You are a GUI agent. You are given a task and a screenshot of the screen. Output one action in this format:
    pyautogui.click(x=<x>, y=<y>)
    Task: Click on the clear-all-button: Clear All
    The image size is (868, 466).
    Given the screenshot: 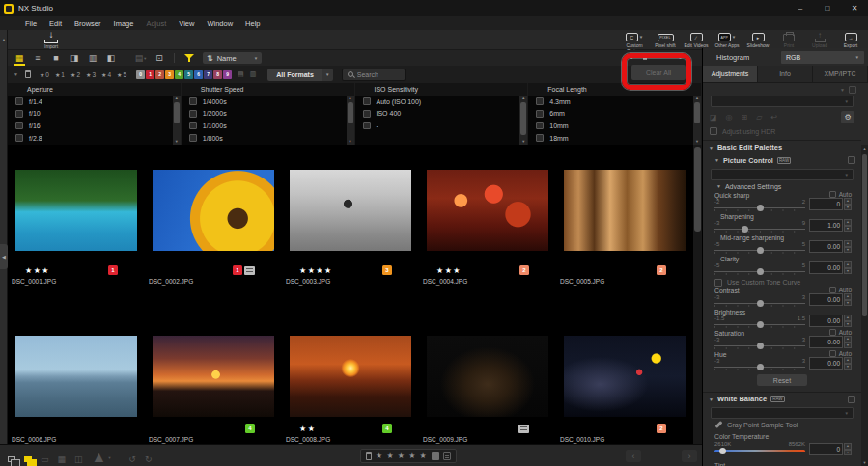 What is the action you would take?
    pyautogui.click(x=658, y=72)
    